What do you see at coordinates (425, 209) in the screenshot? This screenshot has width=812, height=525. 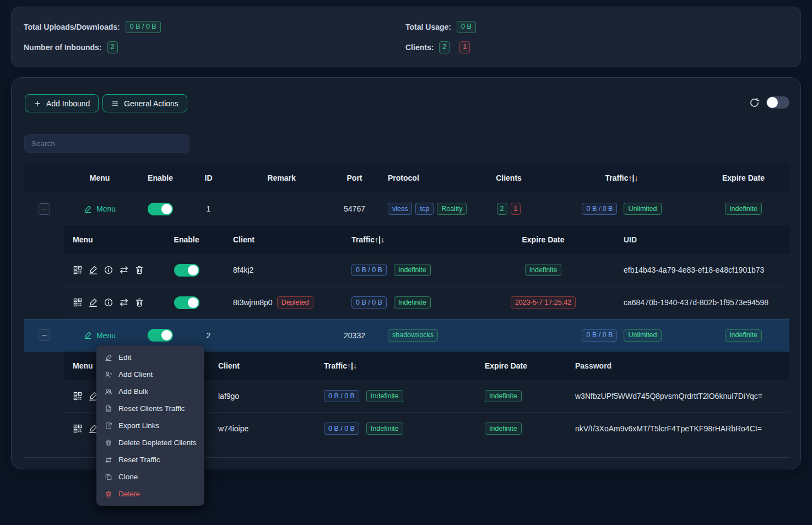 I see `inbound-1-protocols: vless tcp Reality` at bounding box center [425, 209].